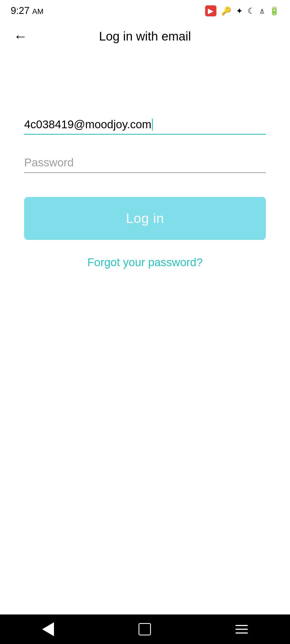  I want to click on nav-menu-icon, so click(242, 629).